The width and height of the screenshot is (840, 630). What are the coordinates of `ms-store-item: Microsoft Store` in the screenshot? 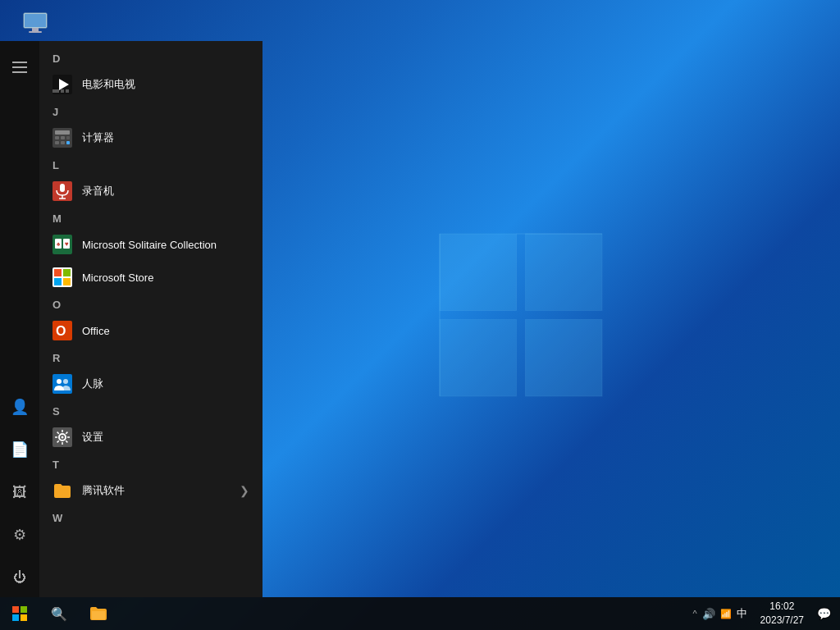 It's located at (151, 277).